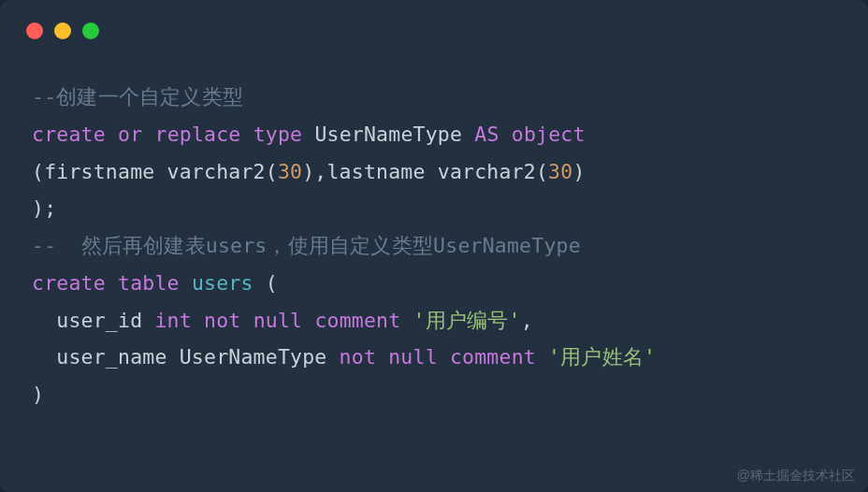 This screenshot has height=492, width=868. I want to click on keyword-replace: replace, so click(197, 135).